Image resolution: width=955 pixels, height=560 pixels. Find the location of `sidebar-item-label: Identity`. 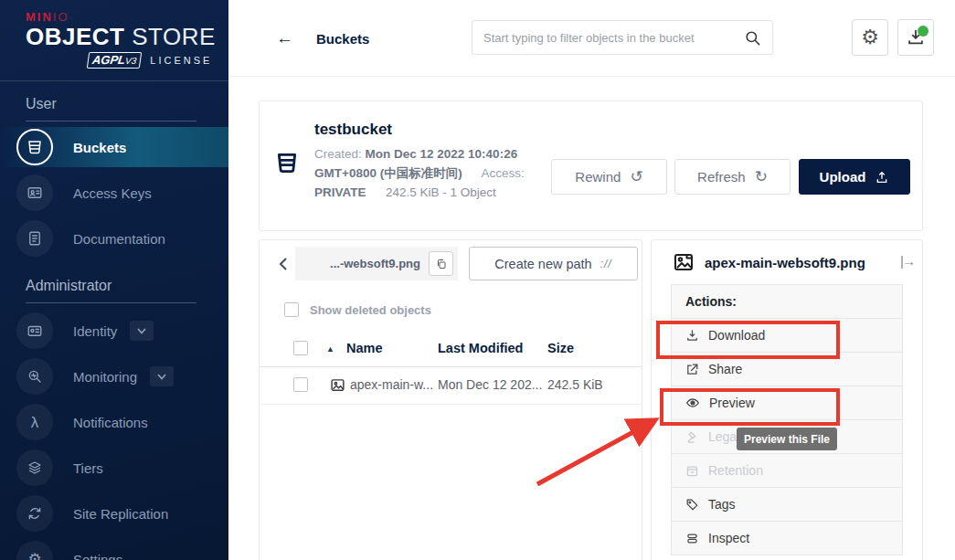

sidebar-item-label: Identity is located at coordinates (95, 331).